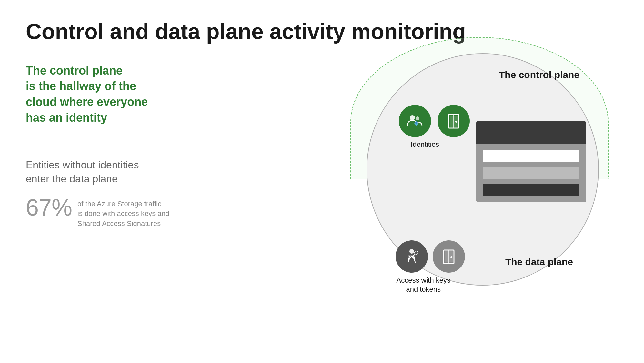  What do you see at coordinates (110, 194) in the screenshot?
I see `gray-text-block: Entities without identities enter the da…` at bounding box center [110, 194].